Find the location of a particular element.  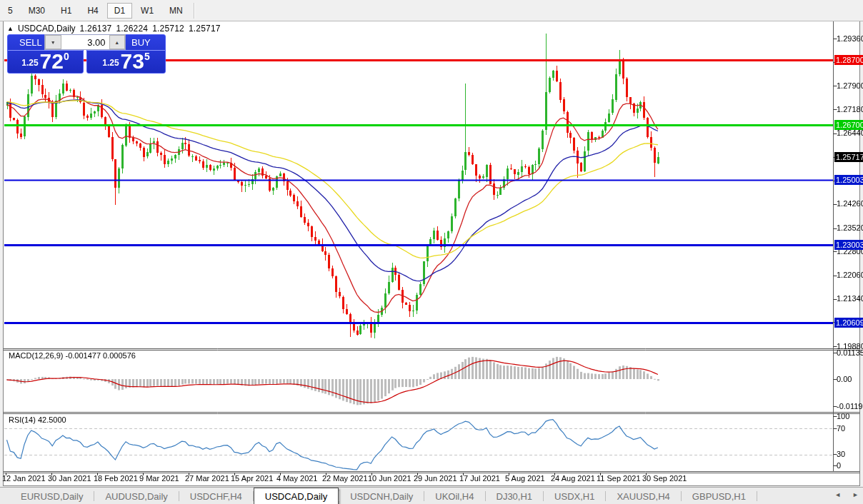

toolbar-separator is located at coordinates (194, 11).